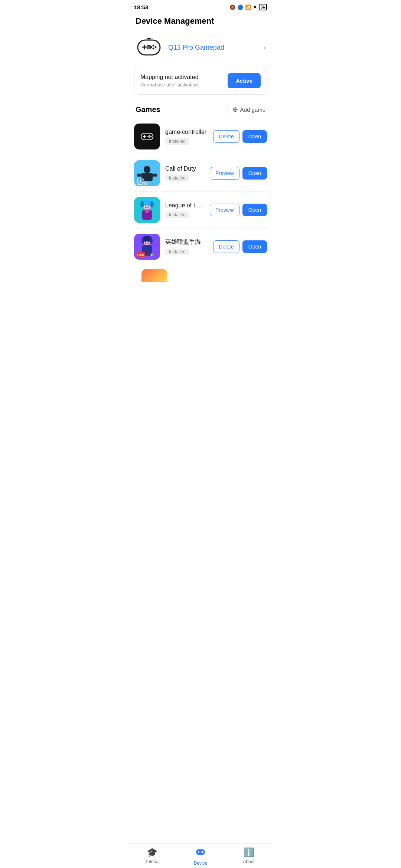  I want to click on gamecontroller-app-icon, so click(147, 137).